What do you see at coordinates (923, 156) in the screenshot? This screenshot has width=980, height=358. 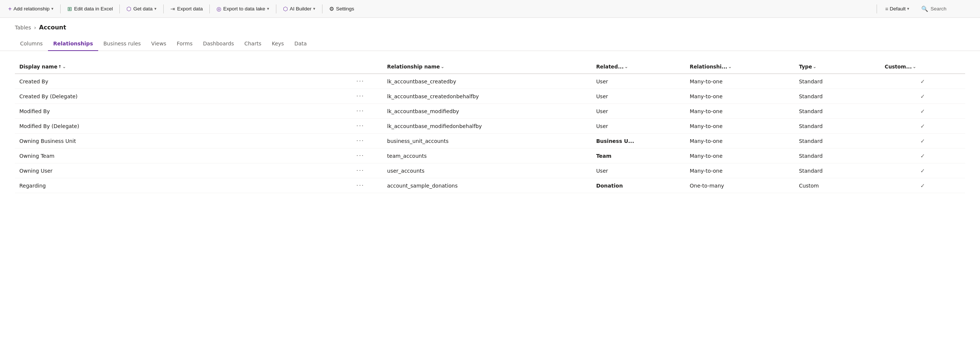 I see `custom-checkmark-5: ✓` at bounding box center [923, 156].